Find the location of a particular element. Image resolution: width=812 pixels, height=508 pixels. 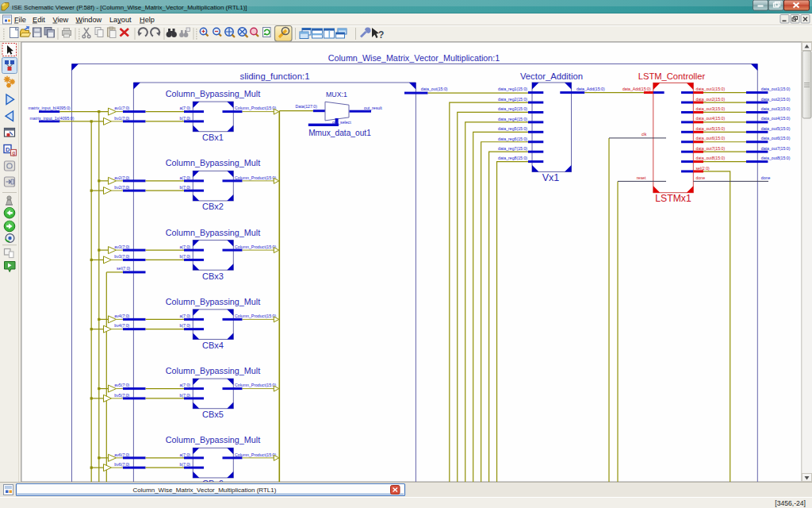

svg-text: CBx4 is located at coordinates (213, 345).